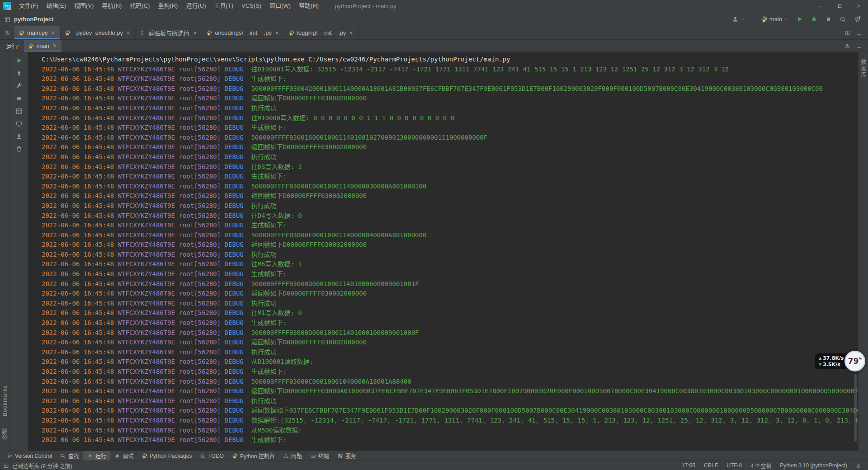  Describe the element at coordinates (324, 456) in the screenshot. I see `tool-window-label: 终端` at that location.